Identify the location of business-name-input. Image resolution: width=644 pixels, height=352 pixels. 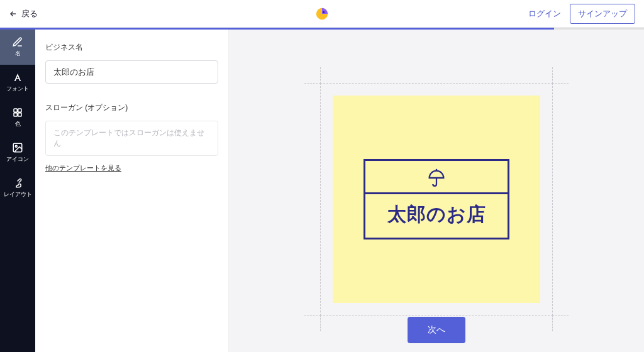
(132, 72).